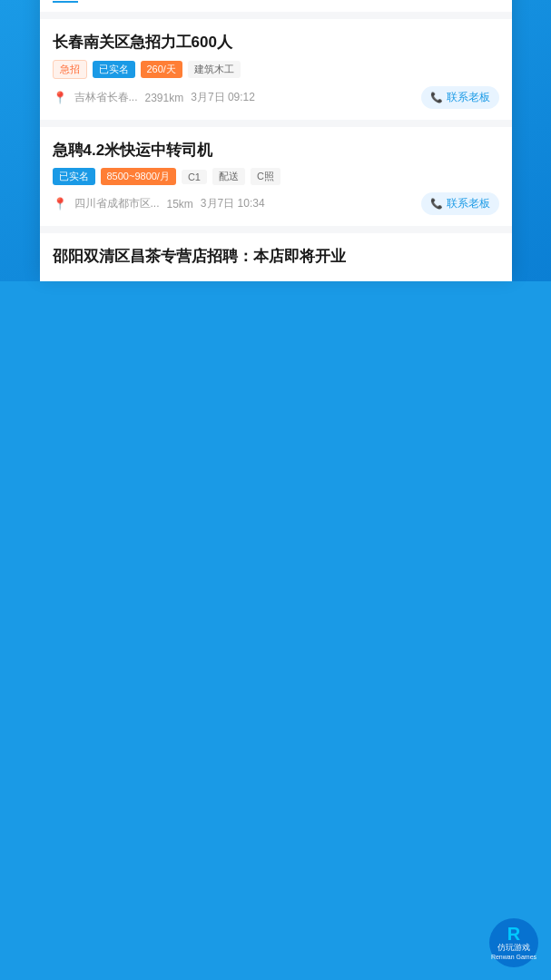  What do you see at coordinates (437, 98) in the screenshot?
I see `phone-icon-1: 📞` at bounding box center [437, 98].